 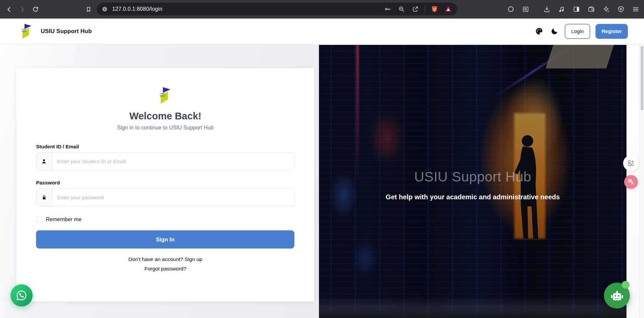 What do you see at coordinates (642, 78) in the screenshot?
I see `scrollbar-thumb` at bounding box center [642, 78].